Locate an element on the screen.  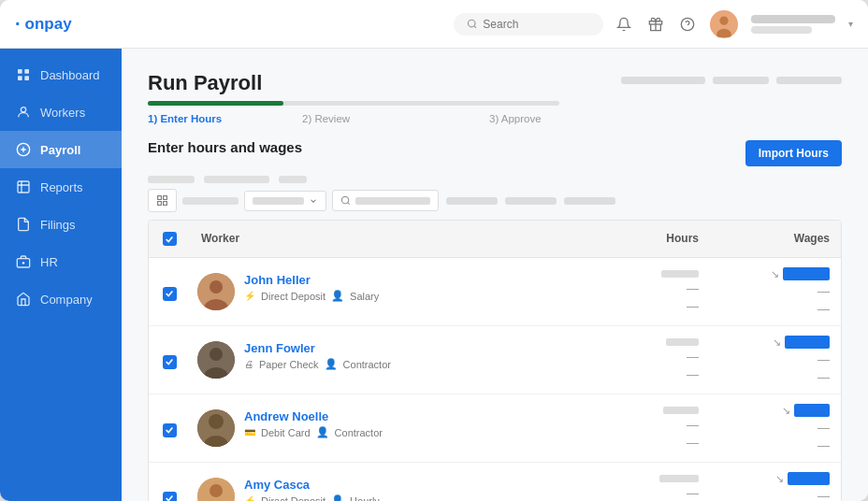
import-hours-button: Import Hours is located at coordinates (793, 153).